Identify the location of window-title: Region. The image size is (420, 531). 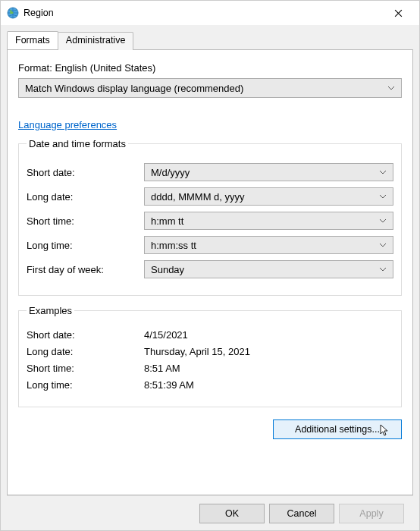
(203, 13).